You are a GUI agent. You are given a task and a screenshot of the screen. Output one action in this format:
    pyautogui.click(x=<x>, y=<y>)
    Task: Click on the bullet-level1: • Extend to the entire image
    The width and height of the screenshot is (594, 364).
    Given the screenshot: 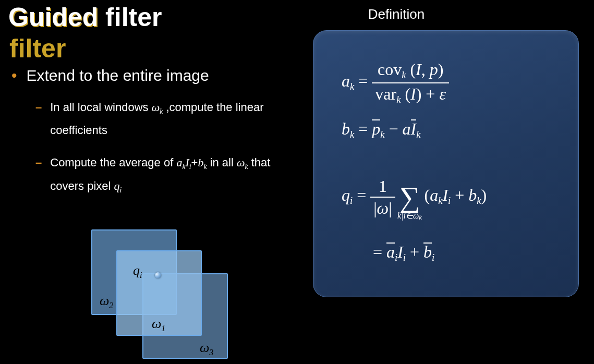 What is the action you would take?
    pyautogui.click(x=152, y=76)
    